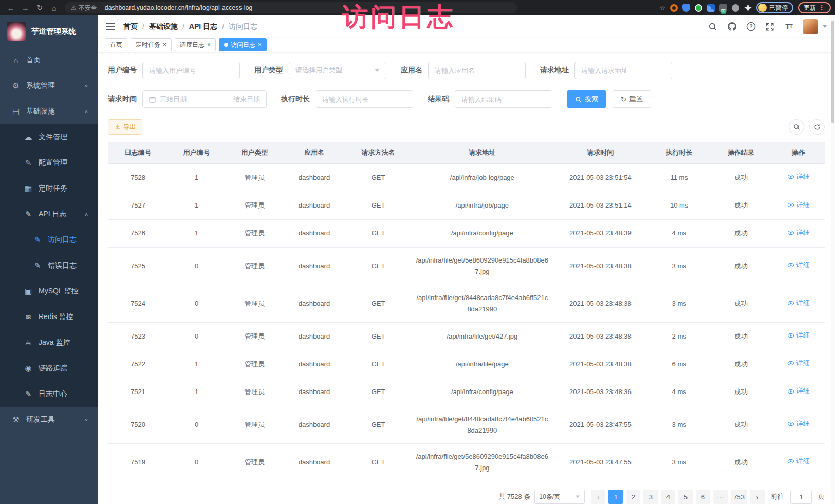 The image size is (835, 504). What do you see at coordinates (54, 8) in the screenshot?
I see `browser-home-icon: ⌂` at bounding box center [54, 8].